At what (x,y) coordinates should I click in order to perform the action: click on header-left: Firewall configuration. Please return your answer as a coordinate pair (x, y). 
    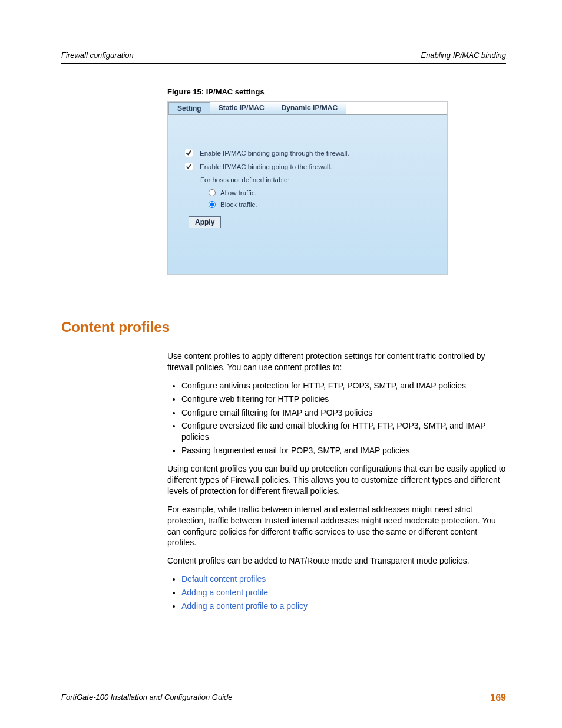
    Looking at the image, I should click on (98, 55).